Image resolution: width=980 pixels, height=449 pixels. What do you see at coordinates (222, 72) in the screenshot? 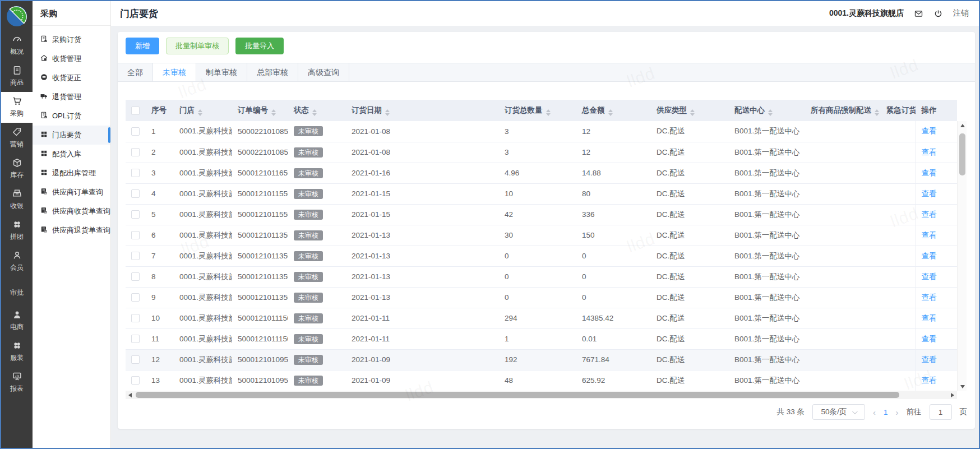
I see `tab-doc-audit: 制单审核` at bounding box center [222, 72].